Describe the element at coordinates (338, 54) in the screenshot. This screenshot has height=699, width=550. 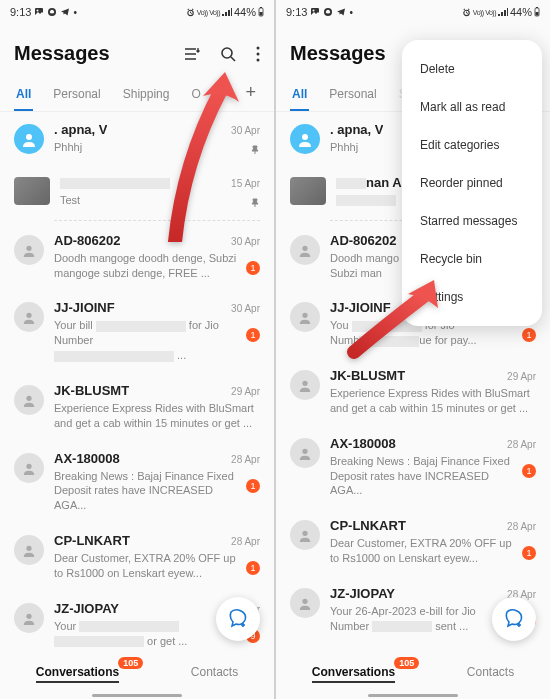
I see `page-title: Messages` at that location.